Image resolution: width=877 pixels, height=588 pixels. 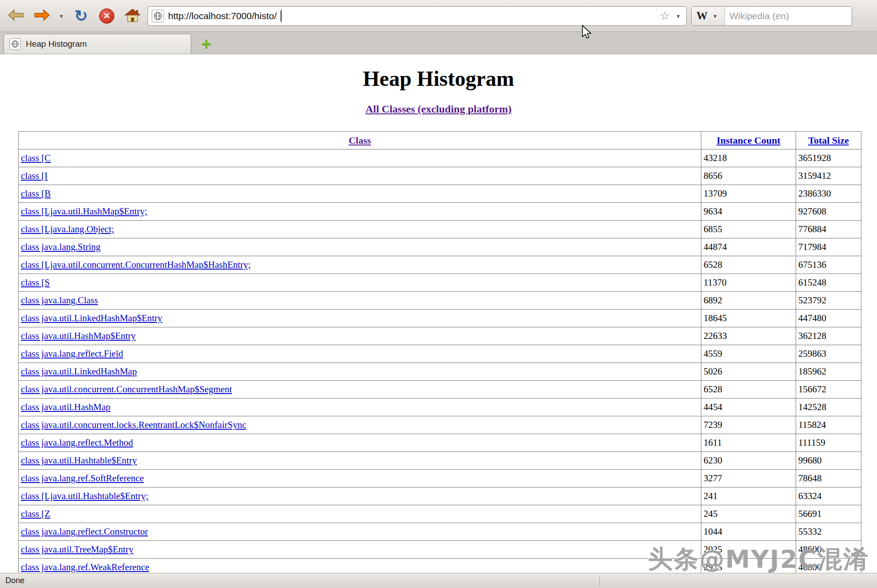 What do you see at coordinates (68, 229) in the screenshot?
I see `class-link: class [Ljava.lang.Object;` at bounding box center [68, 229].